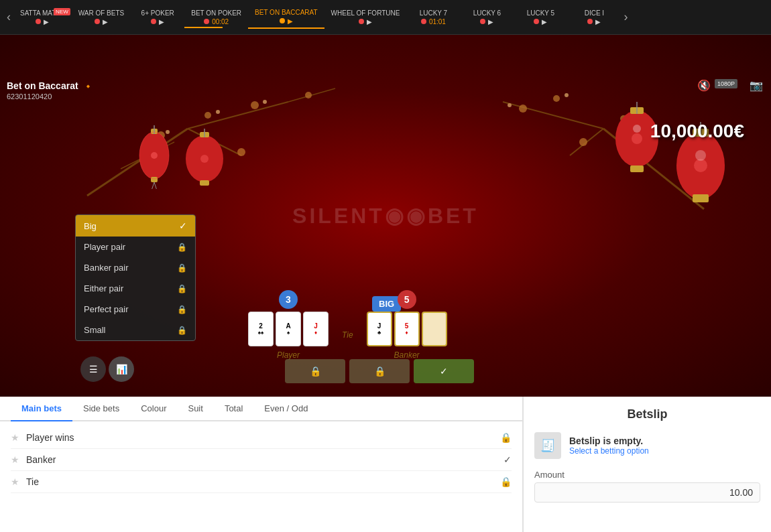 This screenshot has height=532, width=771. I want to click on camera-button: 📷, so click(756, 86).